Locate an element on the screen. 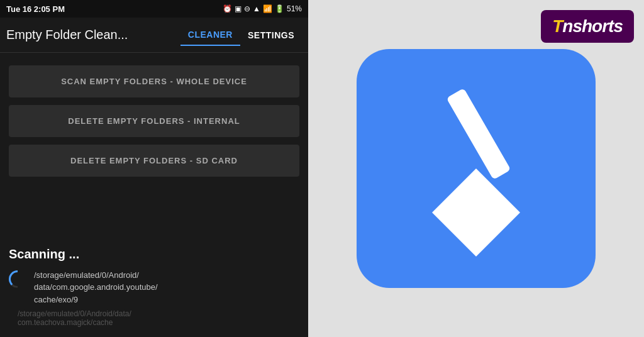 The height and width of the screenshot is (337, 644). scan-whole-device-button: SCAN EMPTY FOLDERS - WHOLE DEVICE is located at coordinates (154, 82).